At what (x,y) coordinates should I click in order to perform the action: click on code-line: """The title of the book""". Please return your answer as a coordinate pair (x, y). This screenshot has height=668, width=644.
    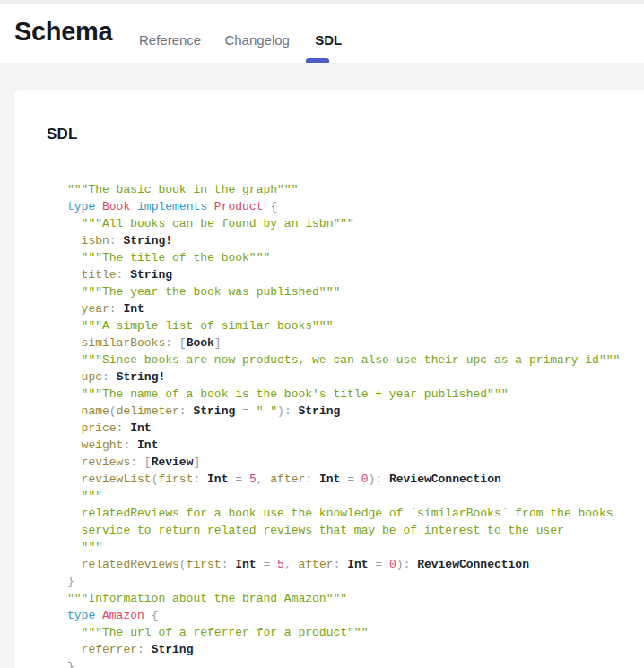
    Looking at the image, I should click on (355, 258).